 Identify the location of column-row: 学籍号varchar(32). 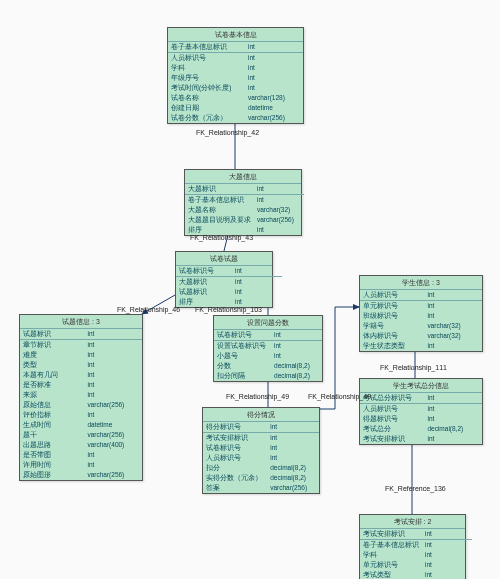
(421, 326).